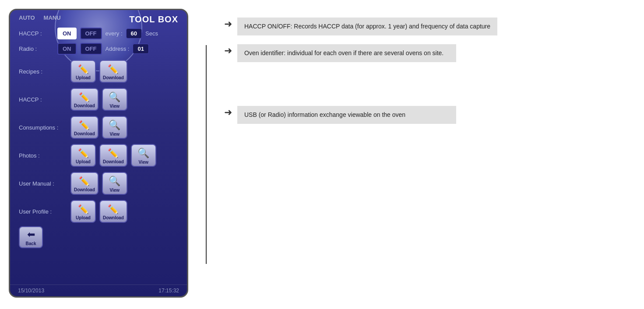 This screenshot has height=309, width=644. Describe the element at coordinates (113, 209) in the screenshot. I see `usb-userprofile-download-icon: ✏️` at that location.